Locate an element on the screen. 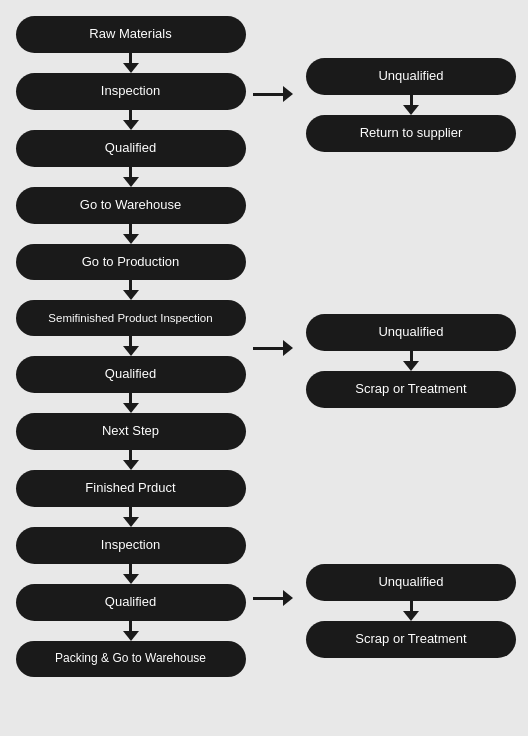 Image resolution: width=528 pixels, height=736 pixels. scrap-treatment2-node: Scrap or Treatment is located at coordinates (411, 640).